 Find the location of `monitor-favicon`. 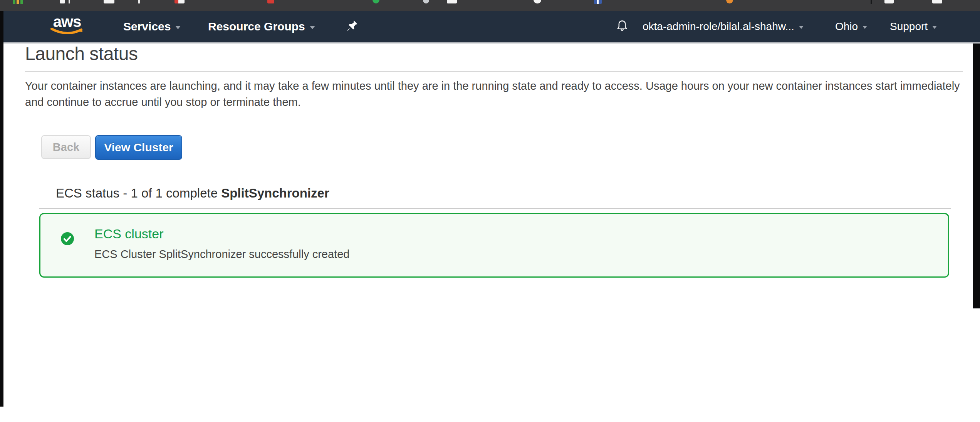

monitor-favicon is located at coordinates (937, 2).